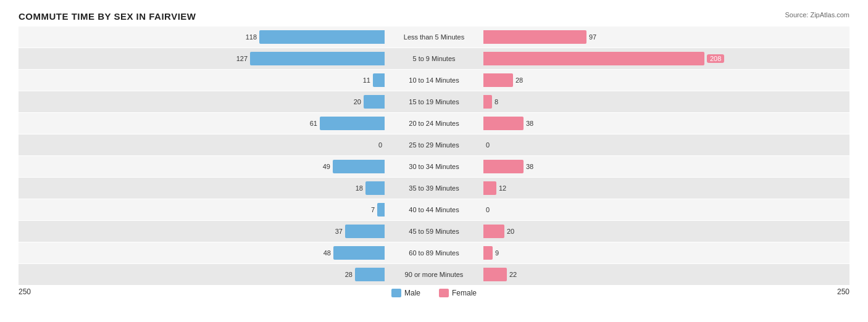  Describe the element at coordinates (434, 167) in the screenshot. I see `bar-row: 49 30 to 34 Minutes 38` at that location.